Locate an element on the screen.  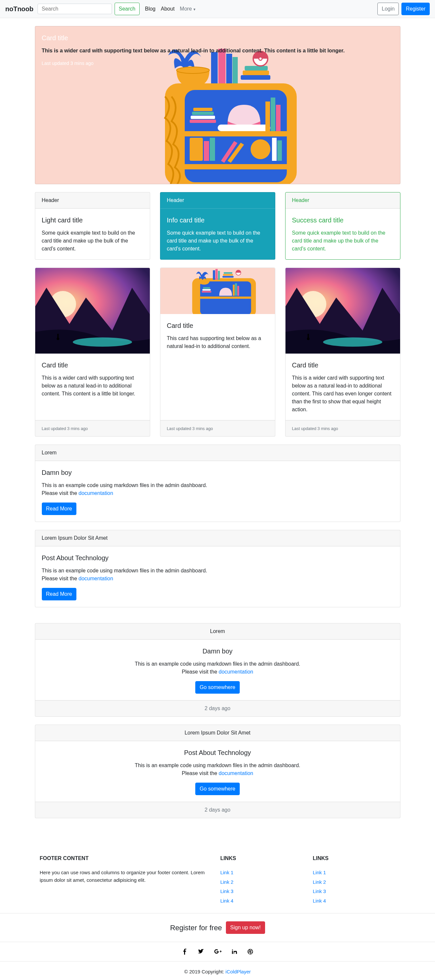
copyright-link: iColdPlayer is located at coordinates (238, 972).